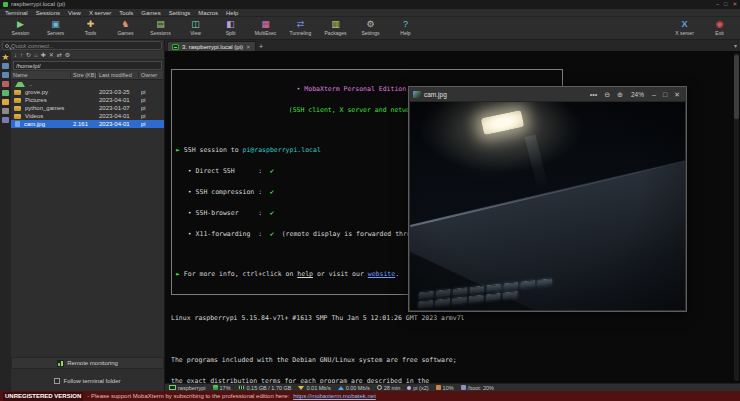 The image size is (740, 401). I want to click on remote-monitoring-button: Remote monitoring, so click(88, 363).